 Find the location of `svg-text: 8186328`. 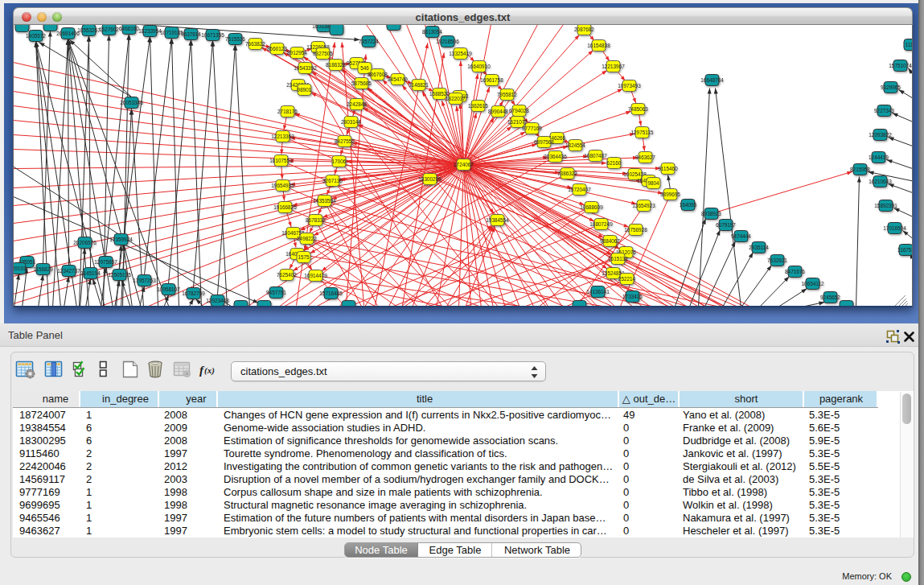

svg-text: 8186328 is located at coordinates (336, 64).